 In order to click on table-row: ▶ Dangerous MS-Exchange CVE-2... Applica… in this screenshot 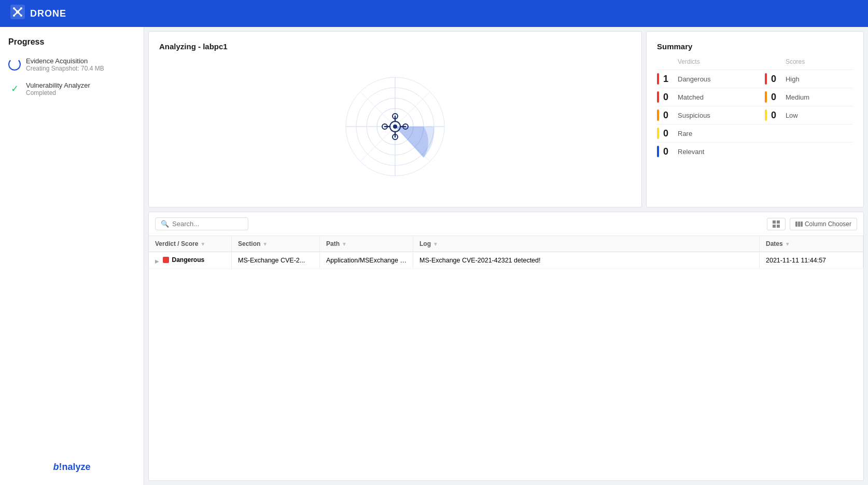, I will do `click(506, 260)`.